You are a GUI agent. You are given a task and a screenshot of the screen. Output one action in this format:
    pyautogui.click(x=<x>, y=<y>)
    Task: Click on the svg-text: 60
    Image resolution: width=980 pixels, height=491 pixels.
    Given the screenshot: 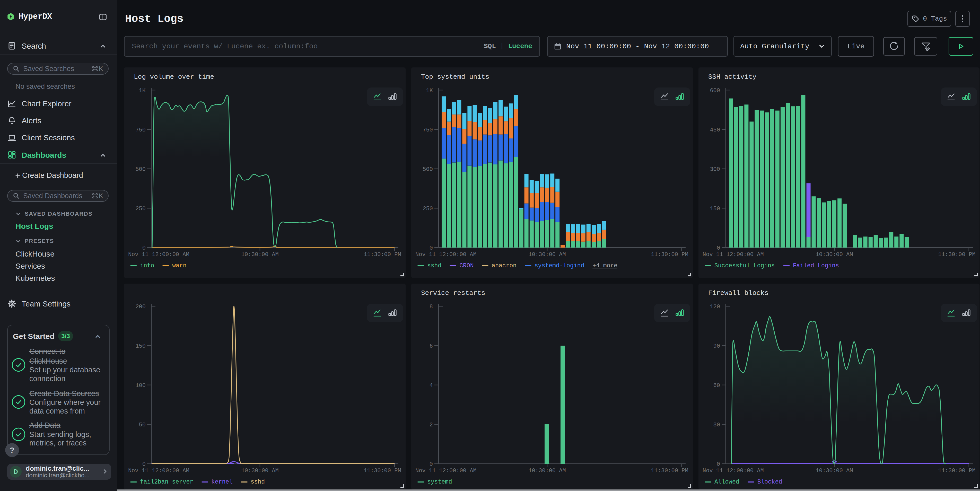 What is the action you would take?
    pyautogui.click(x=717, y=386)
    